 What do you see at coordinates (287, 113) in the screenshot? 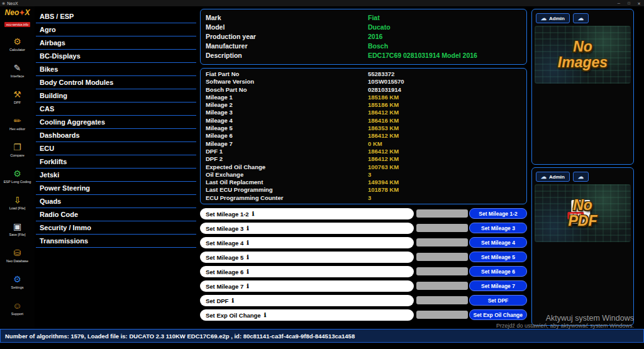
I see `info-label: Mileage 3` at bounding box center [287, 113].